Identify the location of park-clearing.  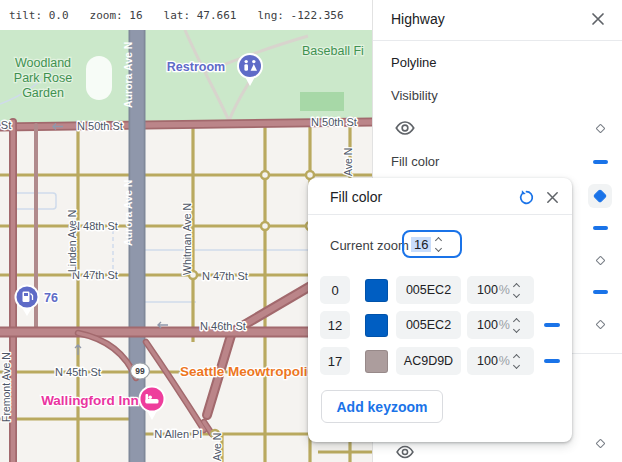
(99, 78).